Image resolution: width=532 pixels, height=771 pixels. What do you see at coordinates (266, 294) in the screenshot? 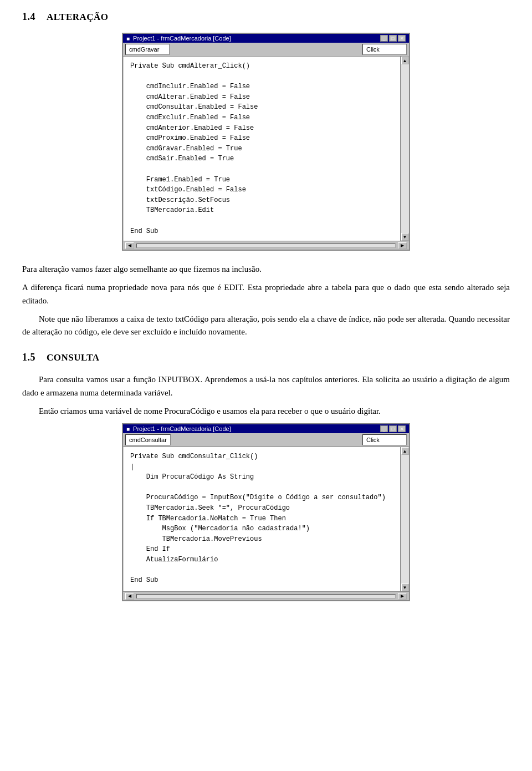
I see `para-2: A diferença ficará numa propriedade nova…` at bounding box center [266, 294].